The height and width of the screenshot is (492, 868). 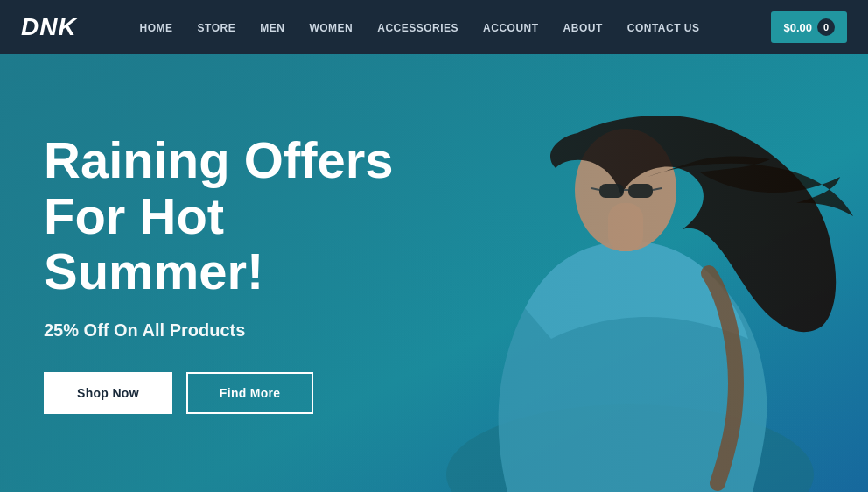 What do you see at coordinates (418, 28) in the screenshot?
I see `nav-link-accessories: ACCESSORIES` at bounding box center [418, 28].